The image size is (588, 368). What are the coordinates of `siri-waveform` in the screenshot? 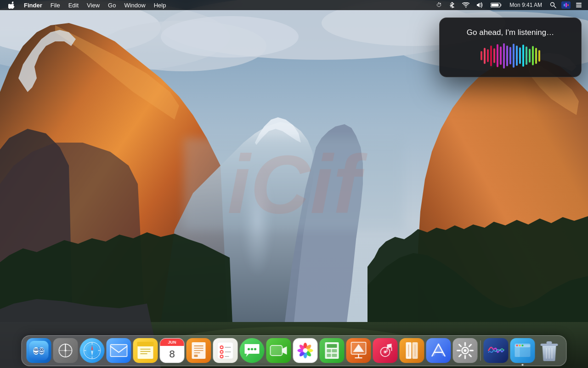 It's located at (510, 56).